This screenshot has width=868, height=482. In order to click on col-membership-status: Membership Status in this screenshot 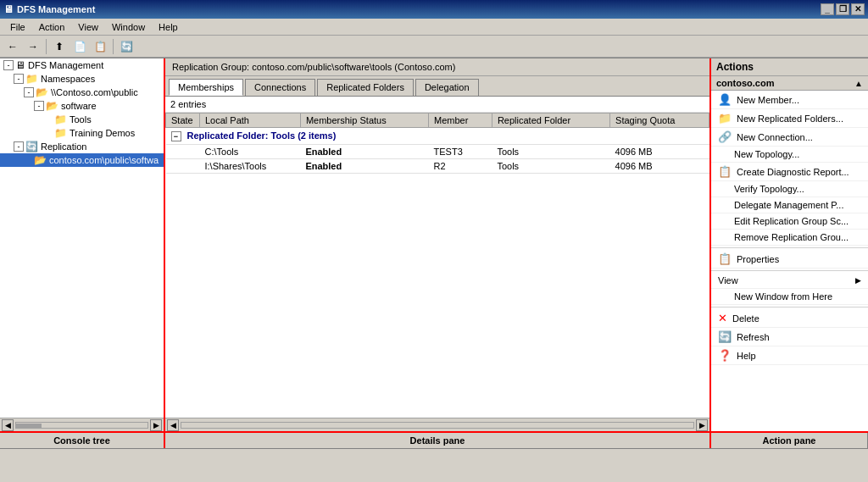, I will do `click(364, 120)`.